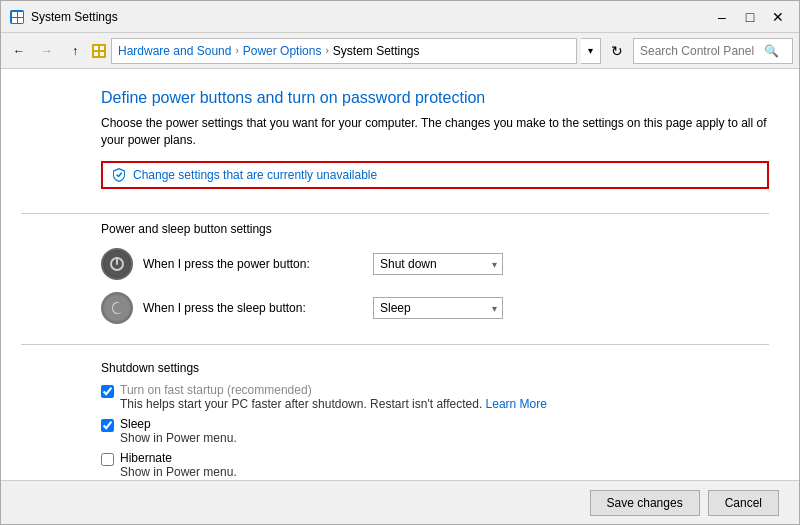 Image resolution: width=800 pixels, height=525 pixels. I want to click on maximize-button: □, so click(750, 17).